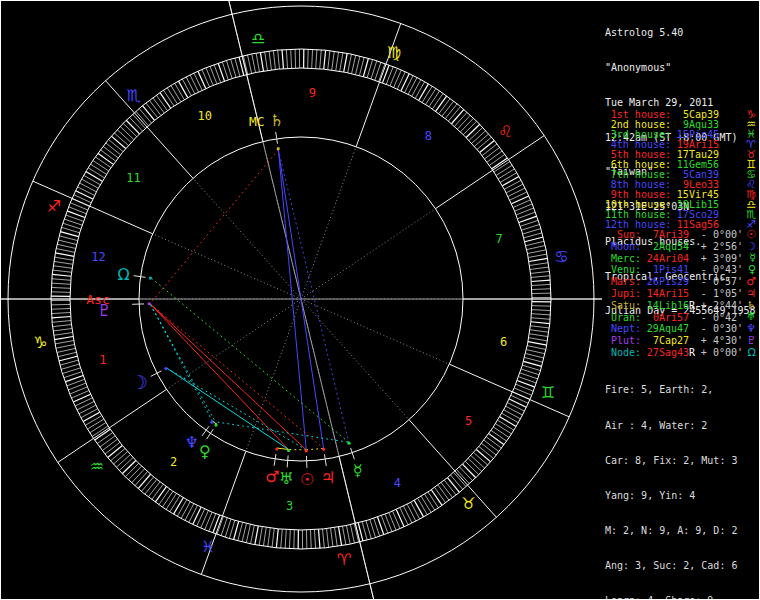 This screenshot has width=760, height=600. I want to click on house-number: 12, so click(98, 257).